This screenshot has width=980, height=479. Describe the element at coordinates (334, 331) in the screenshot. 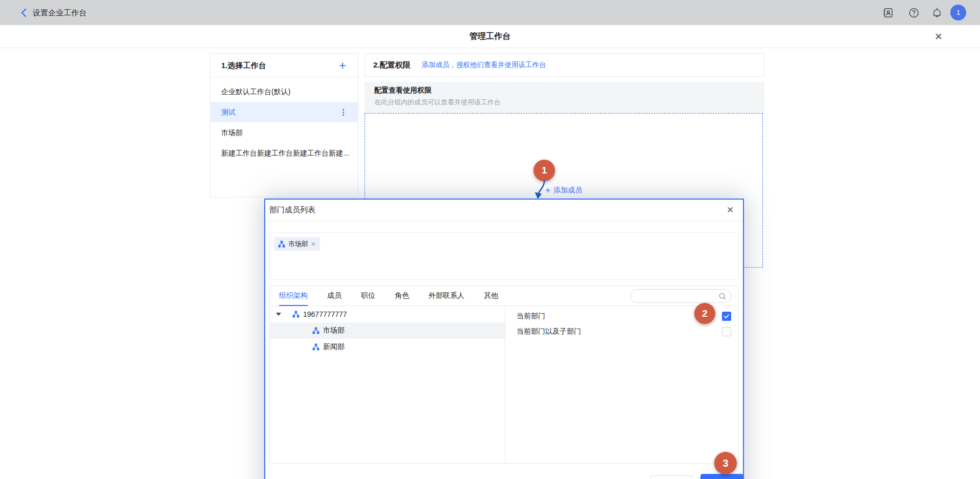

I see `tree-row-label: 市场部` at that location.